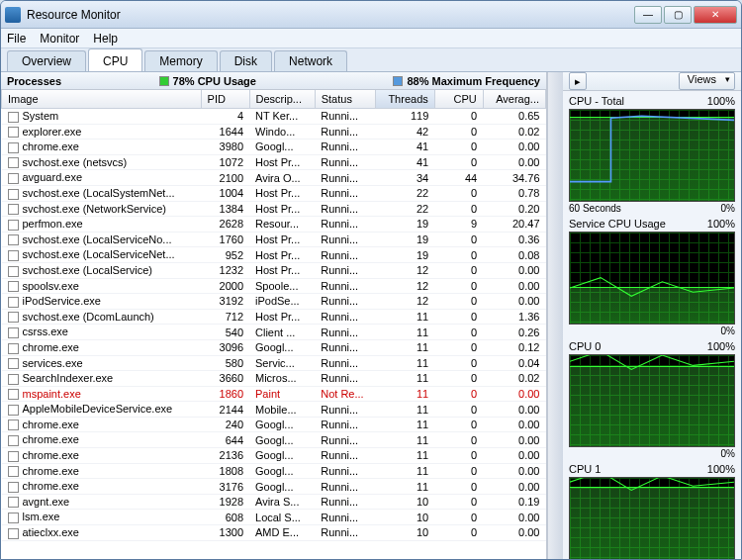 The width and height of the screenshot is (742, 560). I want to click on menu-file: File, so click(16, 39).